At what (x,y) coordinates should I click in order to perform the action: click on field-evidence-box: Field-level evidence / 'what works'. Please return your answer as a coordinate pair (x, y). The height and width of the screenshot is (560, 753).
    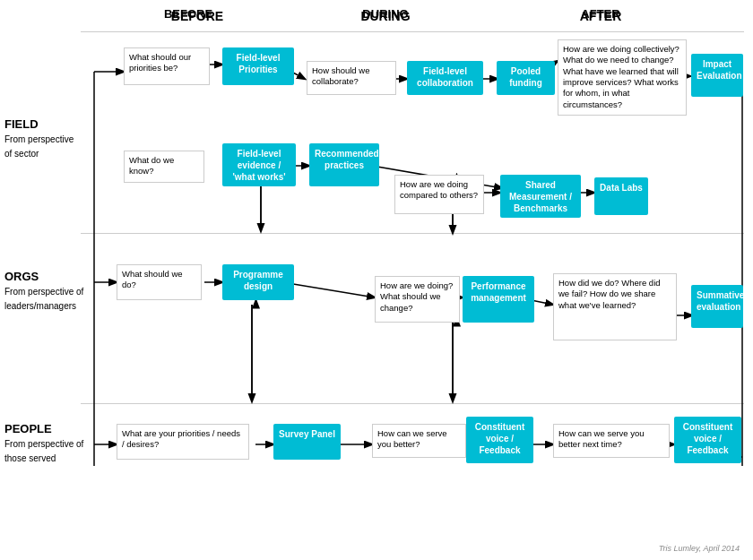
    Looking at the image, I should click on (259, 165).